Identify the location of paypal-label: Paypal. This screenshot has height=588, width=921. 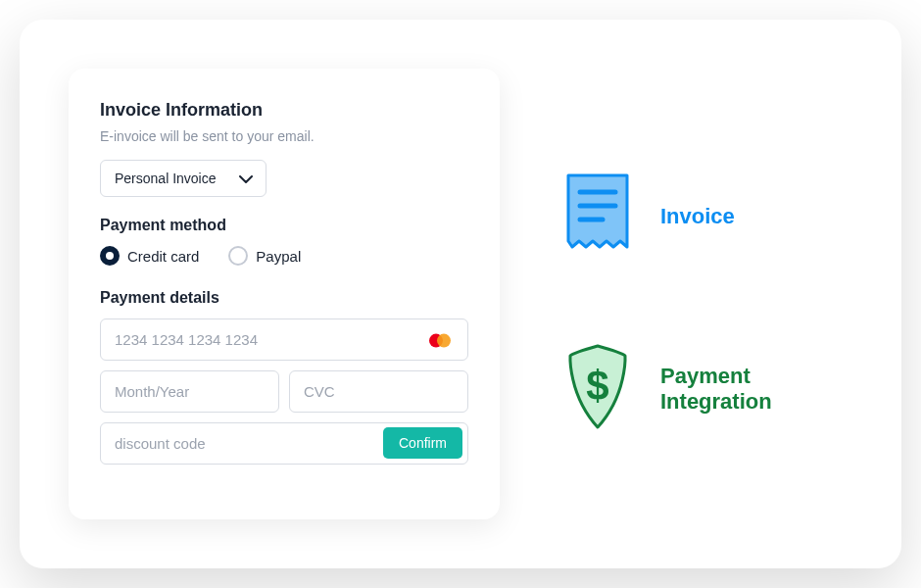
(278, 257).